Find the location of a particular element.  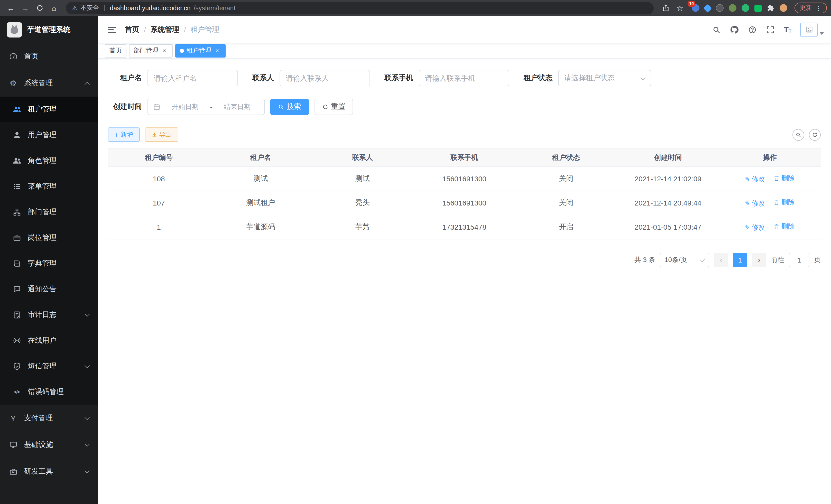

search-button: 搜索 is located at coordinates (290, 107).